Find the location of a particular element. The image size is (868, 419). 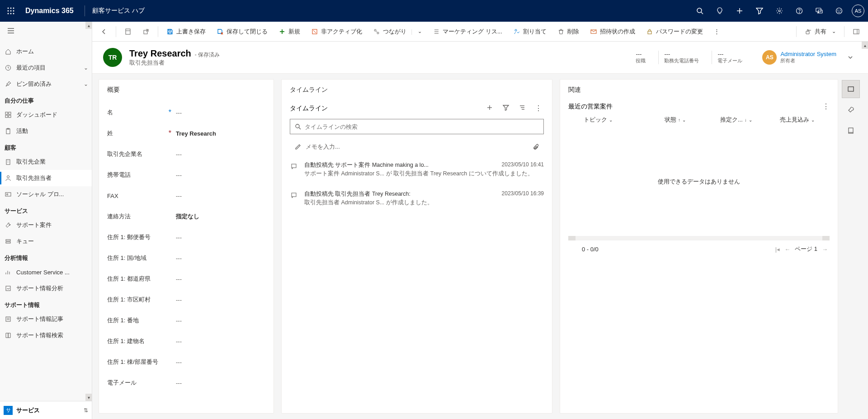

field-preferred-contact: 連絡方法指定なし is located at coordinates (186, 217).